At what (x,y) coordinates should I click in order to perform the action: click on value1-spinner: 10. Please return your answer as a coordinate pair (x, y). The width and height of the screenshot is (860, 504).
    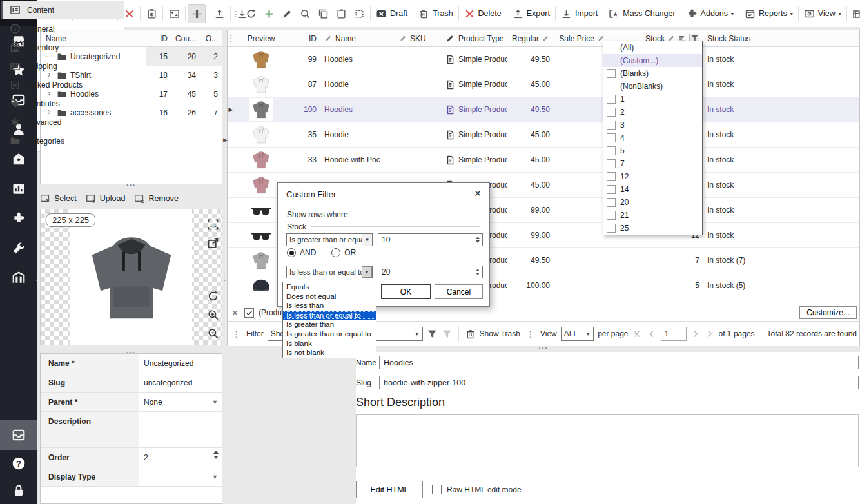
    Looking at the image, I should click on (431, 240).